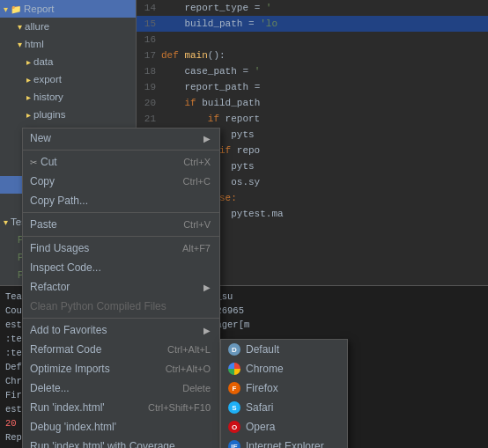  What do you see at coordinates (68, 62) in the screenshot?
I see `tree-item-data: ▸ data` at bounding box center [68, 62].